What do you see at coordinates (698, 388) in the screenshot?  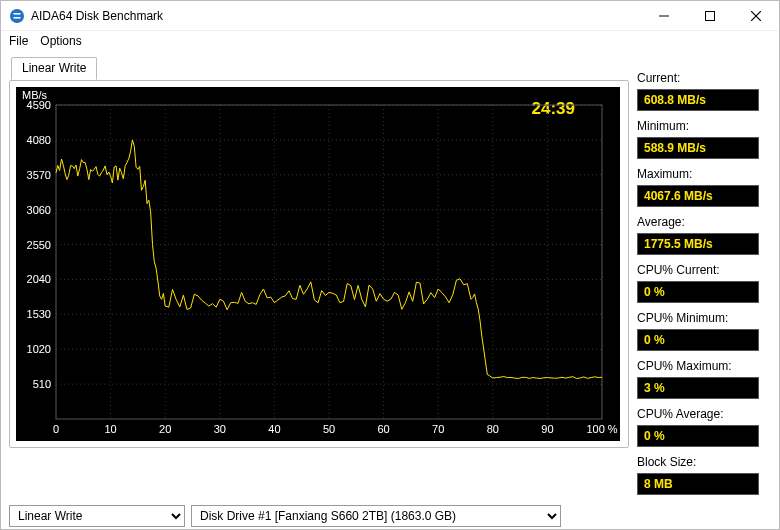 I see `value-cpu-maximum: 3 %` at bounding box center [698, 388].